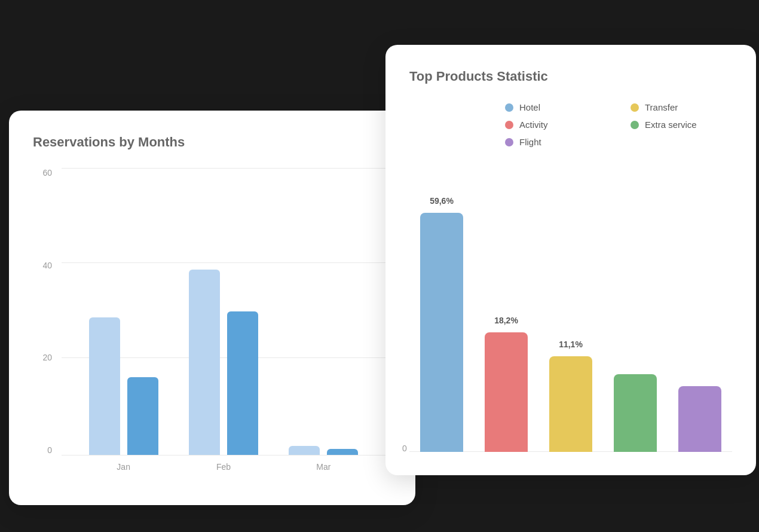 Image resolution: width=759 pixels, height=532 pixels. I want to click on activity-percent: 18,2%, so click(506, 320).